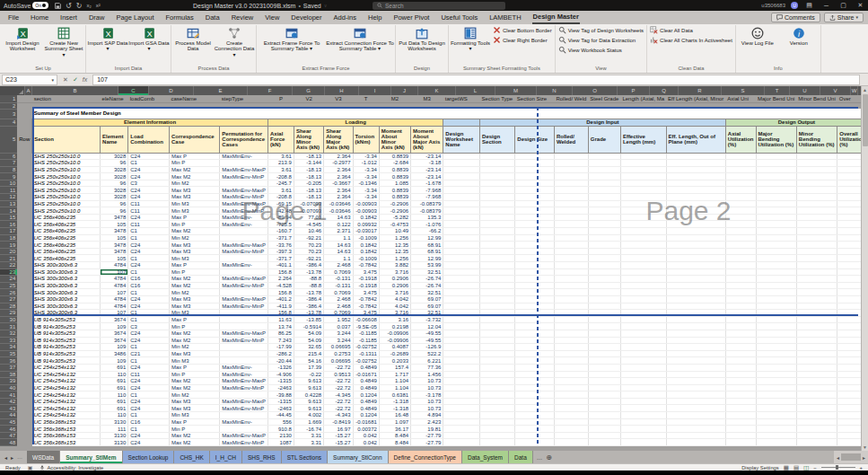 This screenshot has width=868, height=475. What do you see at coordinates (395, 156) in the screenshot?
I see `cell: 0.8839` at bounding box center [395, 156].